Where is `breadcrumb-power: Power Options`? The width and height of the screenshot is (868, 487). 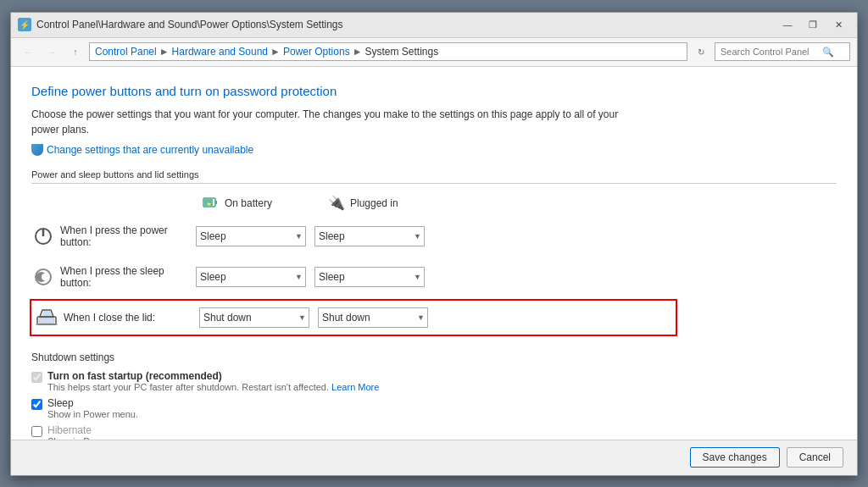 breadcrumb-power: Power Options is located at coordinates (317, 52).